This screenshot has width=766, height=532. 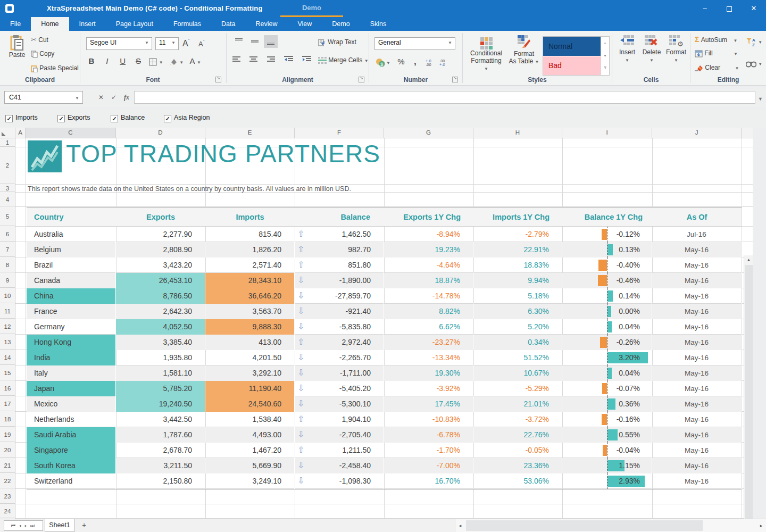 What do you see at coordinates (73, 119) in the screenshot?
I see `filter-checkbox-exports: ✓Exports` at bounding box center [73, 119].